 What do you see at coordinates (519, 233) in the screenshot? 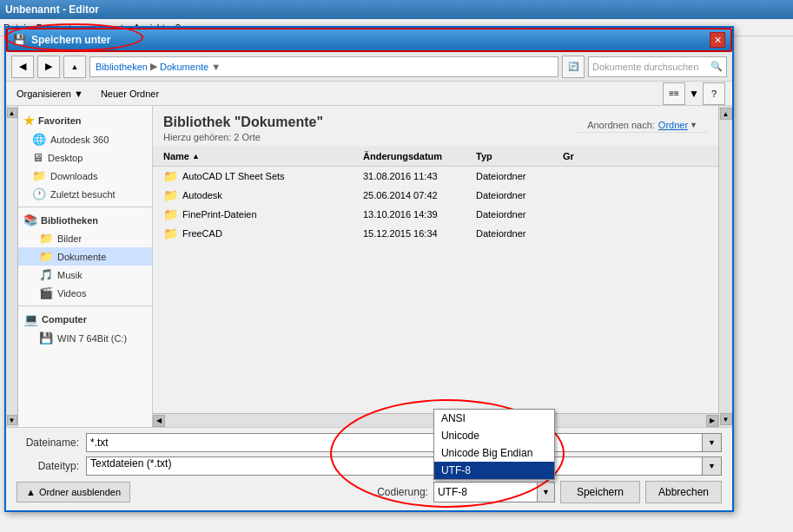
I see `file-type-3: Dateiordner` at bounding box center [519, 233].